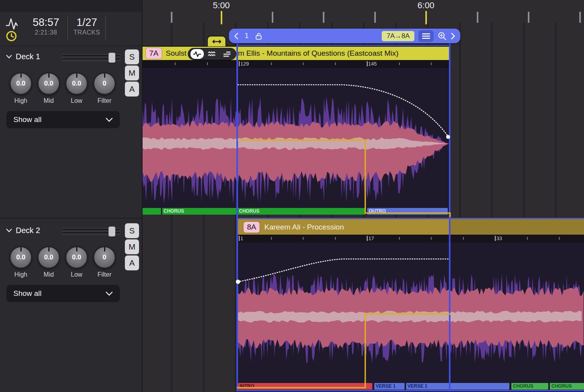  What do you see at coordinates (345, 36) in the screenshot?
I see `transition-toolbar: 1 7A→8A` at bounding box center [345, 36].